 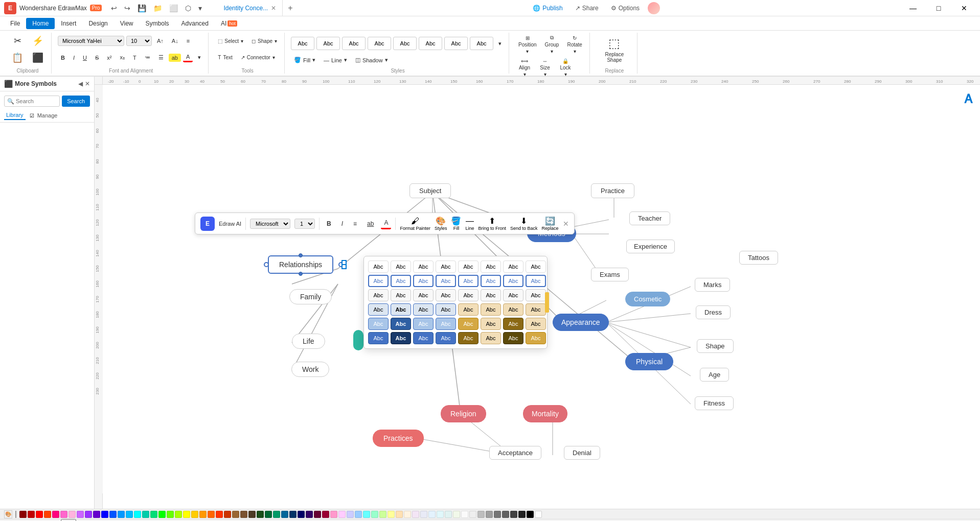 What do you see at coordinates (45, 115) in the screenshot?
I see `sidebar-manage-tab: ☑ Manage` at bounding box center [45, 115].